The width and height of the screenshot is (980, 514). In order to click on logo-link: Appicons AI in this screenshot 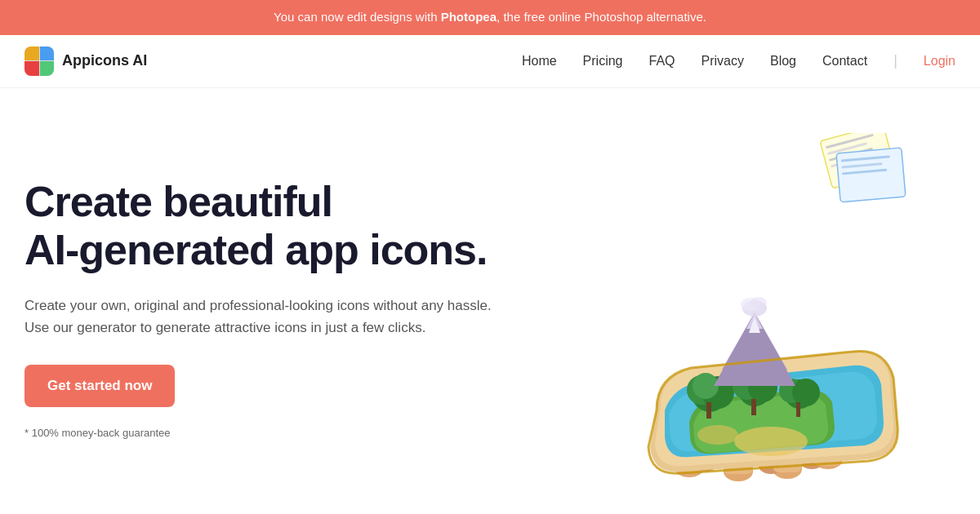, I will do `click(86, 61)`.